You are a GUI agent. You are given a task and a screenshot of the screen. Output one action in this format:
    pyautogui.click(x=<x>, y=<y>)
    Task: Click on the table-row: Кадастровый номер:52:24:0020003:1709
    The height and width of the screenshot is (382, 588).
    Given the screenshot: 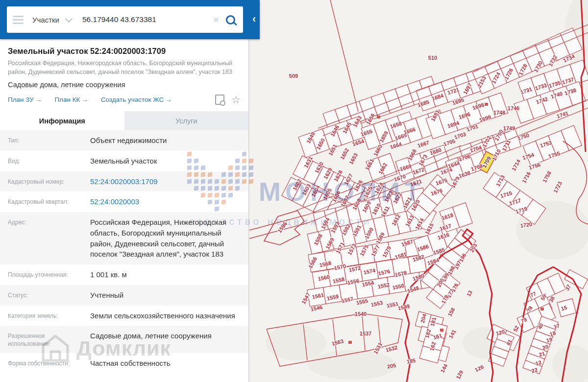 What is the action you would take?
    pyautogui.click(x=124, y=182)
    